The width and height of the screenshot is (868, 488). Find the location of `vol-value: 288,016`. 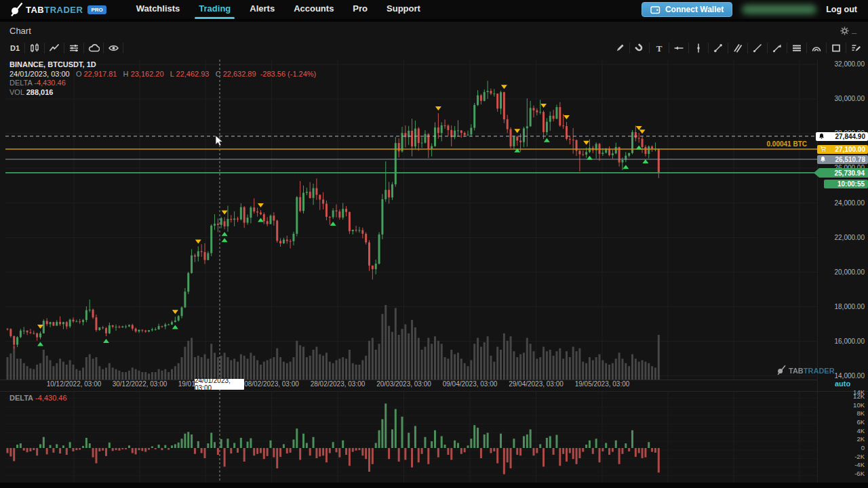

vol-value: 288,016 is located at coordinates (40, 92).